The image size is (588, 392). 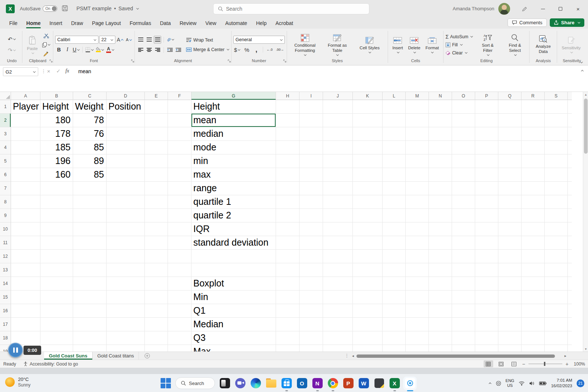 I want to click on cell-I1, so click(x=311, y=107).